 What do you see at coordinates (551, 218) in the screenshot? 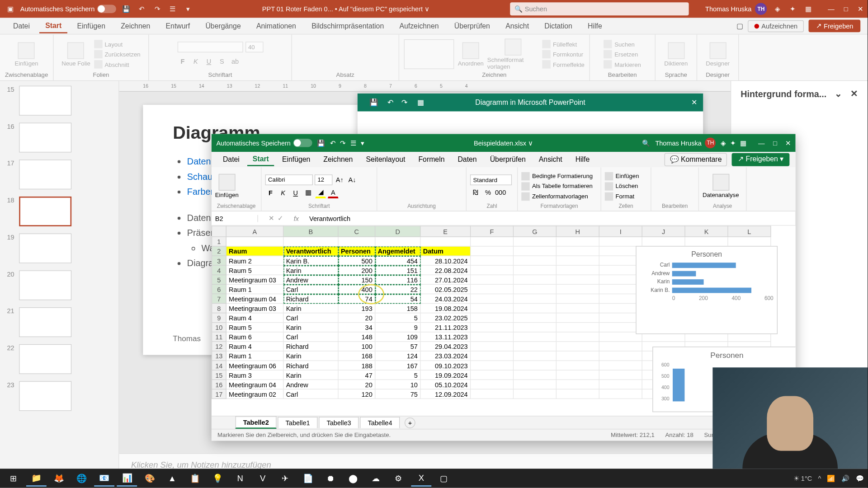
I see `formula-input: Verantwortlich` at bounding box center [551, 218].